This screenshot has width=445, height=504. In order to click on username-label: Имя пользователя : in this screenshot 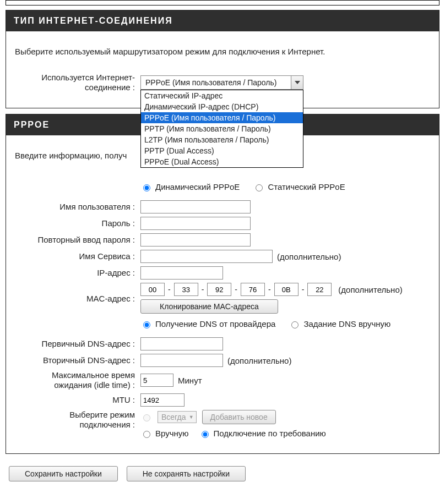, I will do `click(78, 207)`.